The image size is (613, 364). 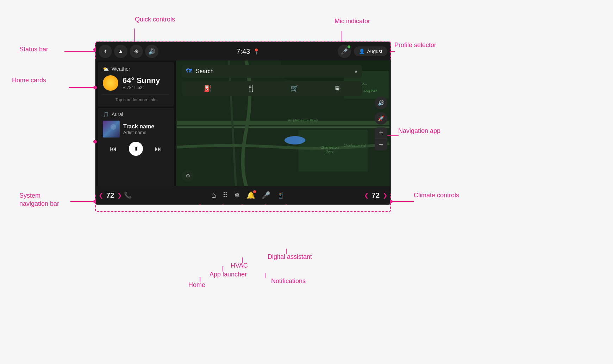 I want to click on system-nav-label: Systemnavigation bar, so click(x=39, y=200).